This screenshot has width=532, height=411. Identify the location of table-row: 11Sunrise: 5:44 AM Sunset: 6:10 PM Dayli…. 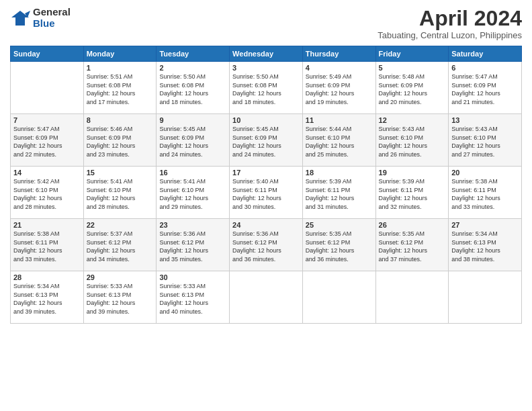
(339, 140).